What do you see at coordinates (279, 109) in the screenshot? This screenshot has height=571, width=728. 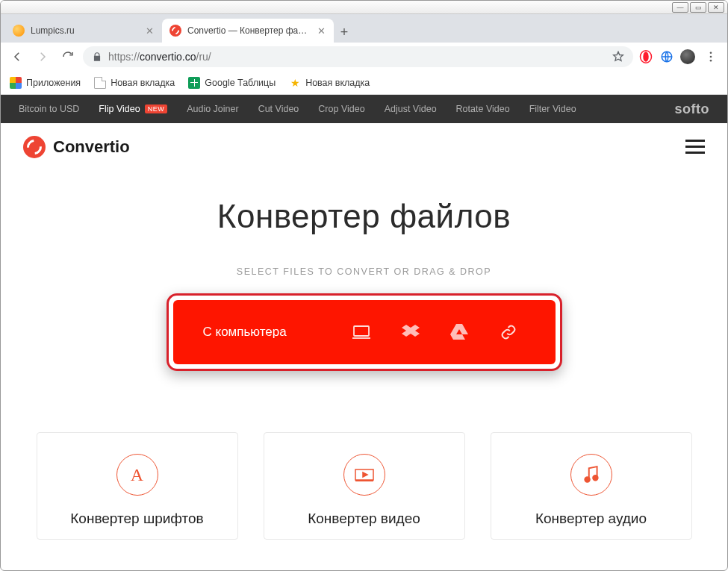 I see `promo-link-cut-video: Cut Video` at bounding box center [279, 109].